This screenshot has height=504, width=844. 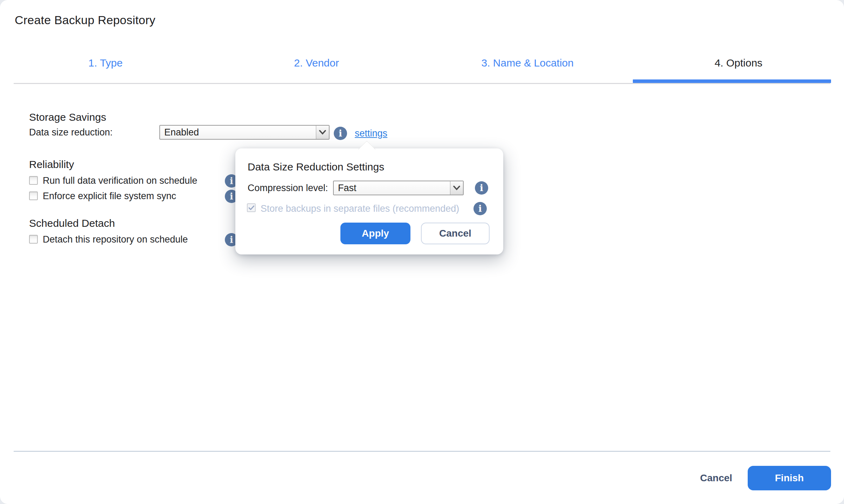 What do you see at coordinates (34, 196) in the screenshot?
I see `checkbox-enforce-sync` at bounding box center [34, 196].